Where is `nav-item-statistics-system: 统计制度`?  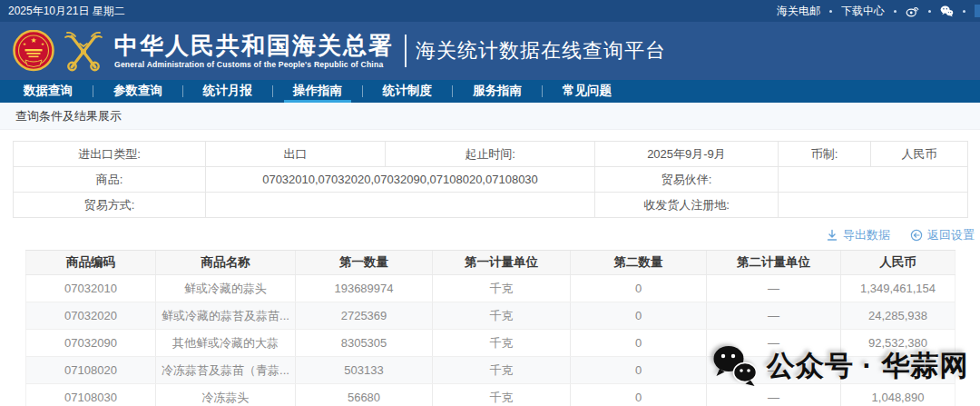
nav-item-statistics-system: 统计制度 is located at coordinates (407, 91).